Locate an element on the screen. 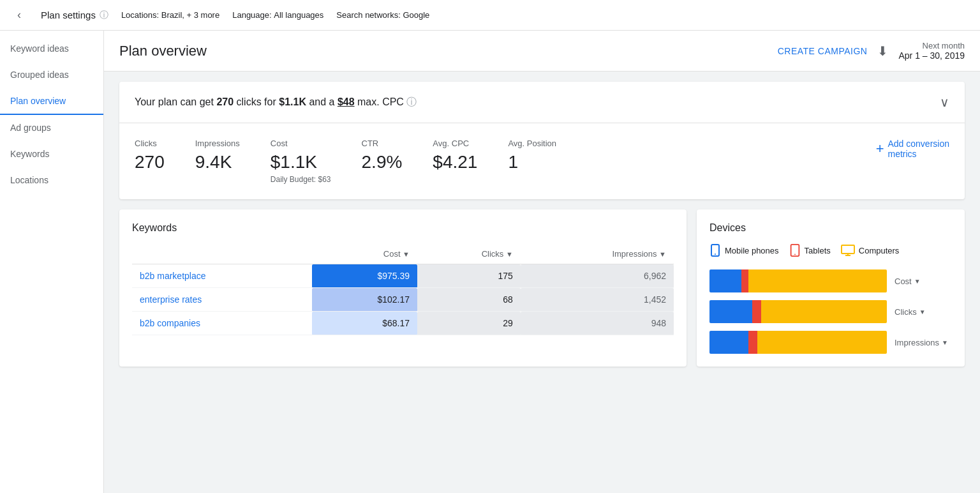 Image resolution: width=980 pixels, height=493 pixels. daily-budget: Daily Budget: $63 is located at coordinates (301, 179).